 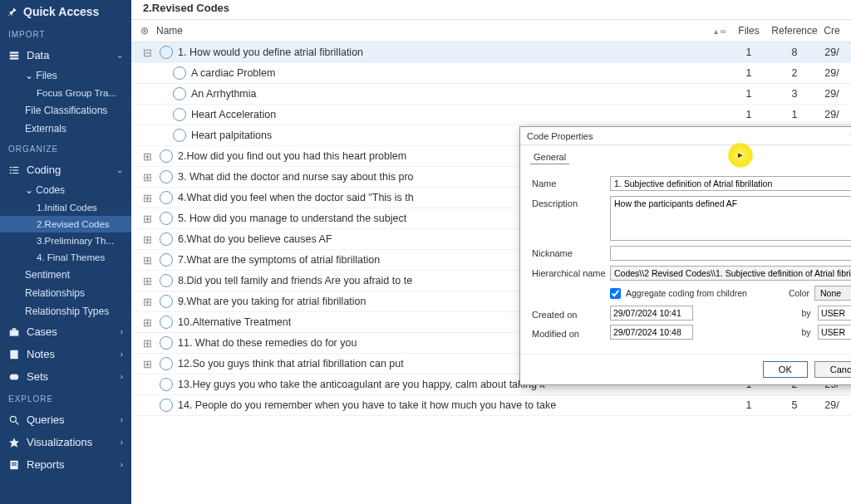 What do you see at coordinates (785, 369) in the screenshot?
I see `ok-button: OK` at bounding box center [785, 369].